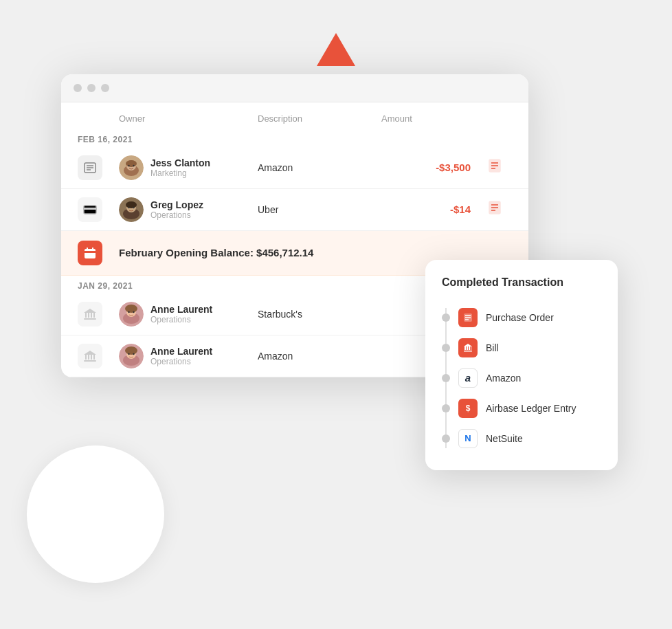 This screenshot has height=629, width=672. What do you see at coordinates (522, 283) in the screenshot?
I see `popup-title: Completed Transaction` at bounding box center [522, 283].